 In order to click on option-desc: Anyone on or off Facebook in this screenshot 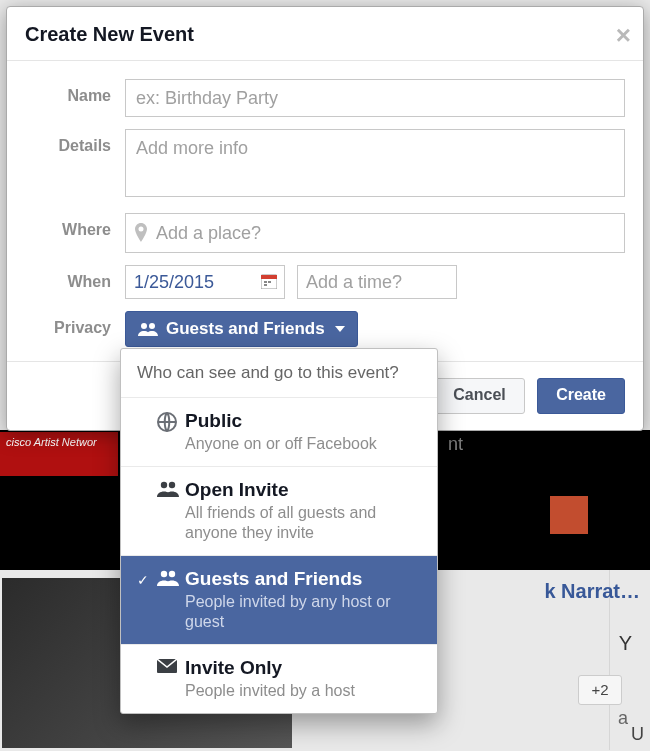, I will do `click(281, 443)`.